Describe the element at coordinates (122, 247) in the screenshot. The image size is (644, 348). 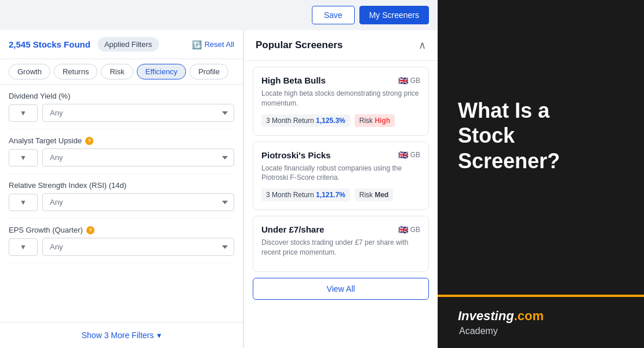
I see `filter-input-row-eps: ▼ Any` at that location.